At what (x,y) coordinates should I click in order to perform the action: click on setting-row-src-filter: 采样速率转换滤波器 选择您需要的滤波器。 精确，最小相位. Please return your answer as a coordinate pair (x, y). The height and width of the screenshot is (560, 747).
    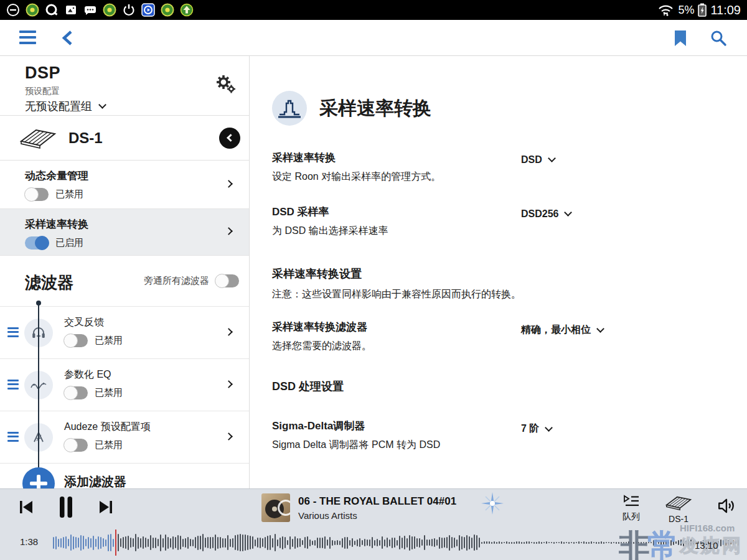
    Looking at the image, I should click on (496, 336).